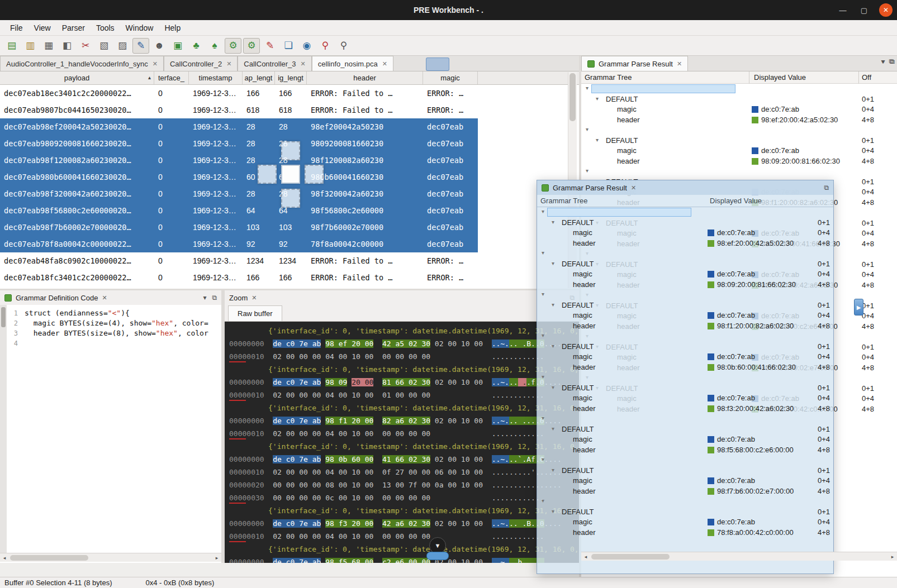  I want to click on dock-target-top, so click(291, 151).